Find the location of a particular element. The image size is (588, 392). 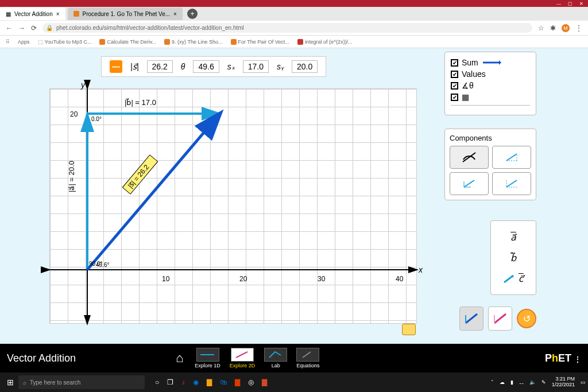

screen-explore2d: Explore 2D is located at coordinates (242, 358).